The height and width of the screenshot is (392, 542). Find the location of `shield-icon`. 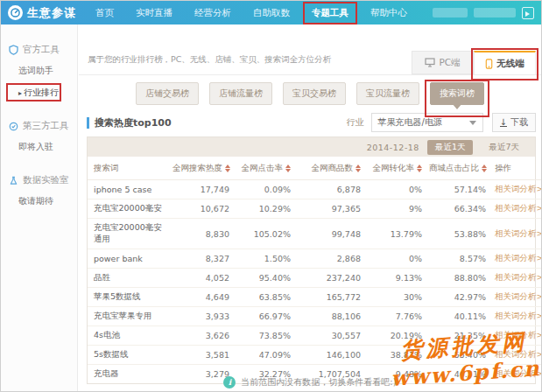

shield-icon is located at coordinates (14, 50).